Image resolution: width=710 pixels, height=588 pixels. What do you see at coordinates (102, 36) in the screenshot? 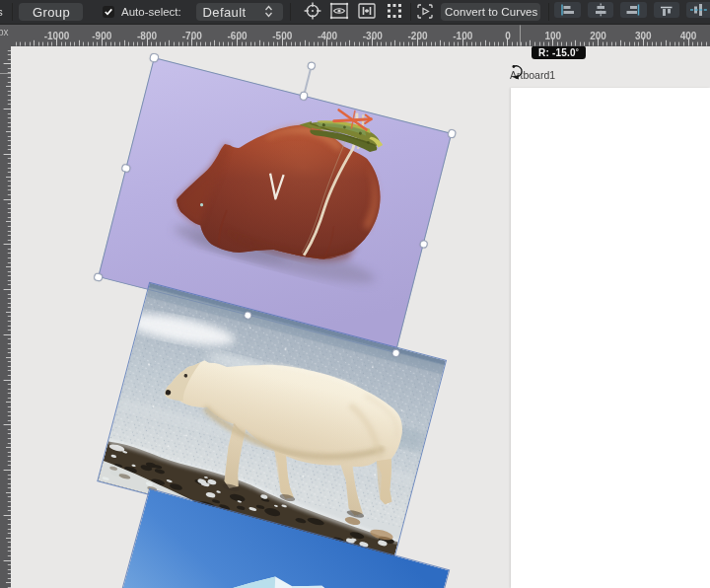
I see `svg-text: -900` at bounding box center [102, 36].